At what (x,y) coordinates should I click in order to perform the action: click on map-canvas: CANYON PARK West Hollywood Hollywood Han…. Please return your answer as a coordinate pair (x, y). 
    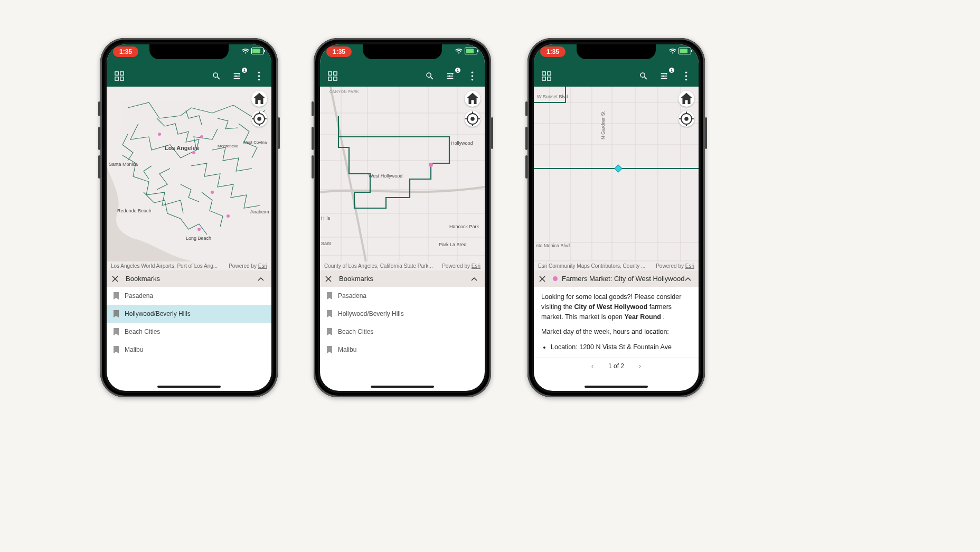
    Looking at the image, I should click on (402, 179).